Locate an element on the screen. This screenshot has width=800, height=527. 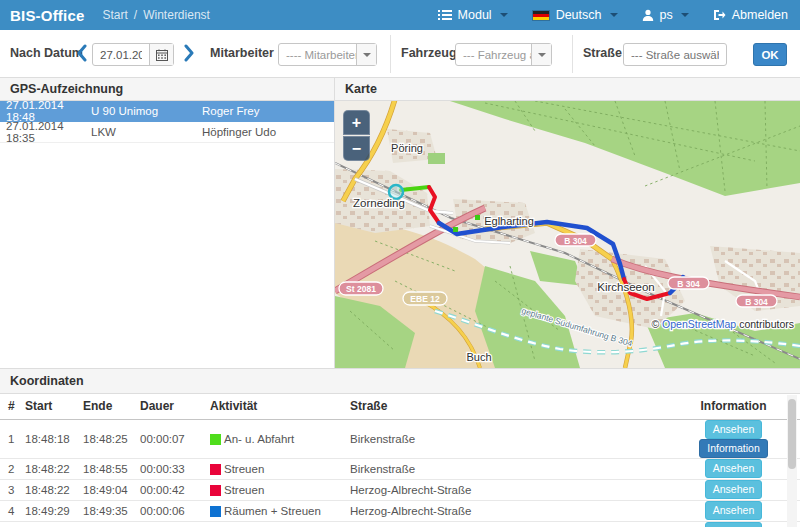
username-label: ps is located at coordinates (666, 15).